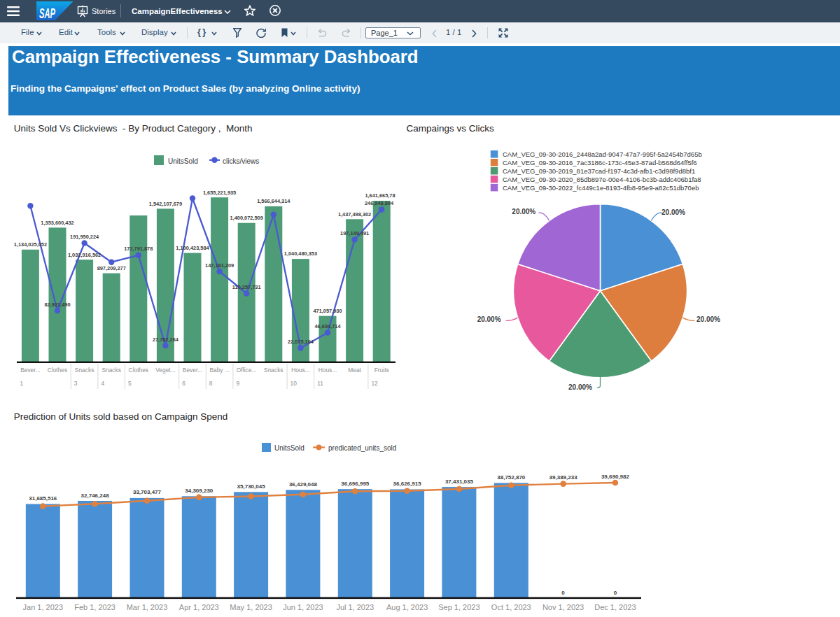 Image resolution: width=840 pixels, height=617 pixels. I want to click on svg-text: 82,922,490, so click(57, 305).